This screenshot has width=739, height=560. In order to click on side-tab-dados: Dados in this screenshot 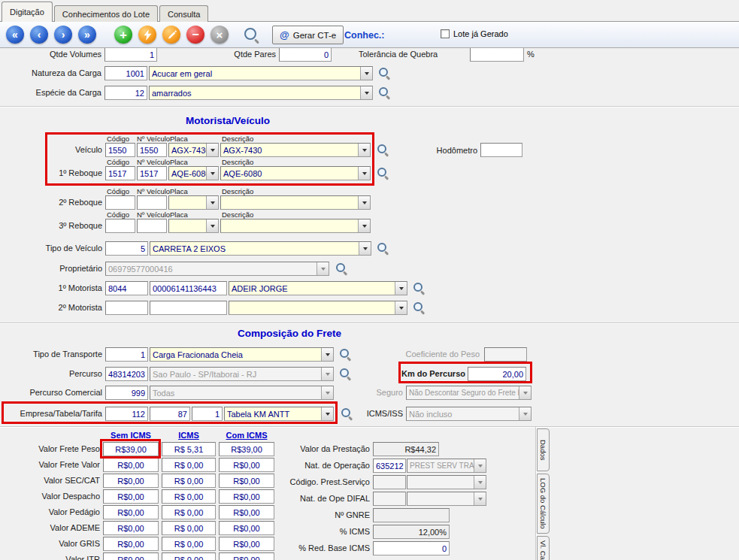, I will do `click(543, 450)`.